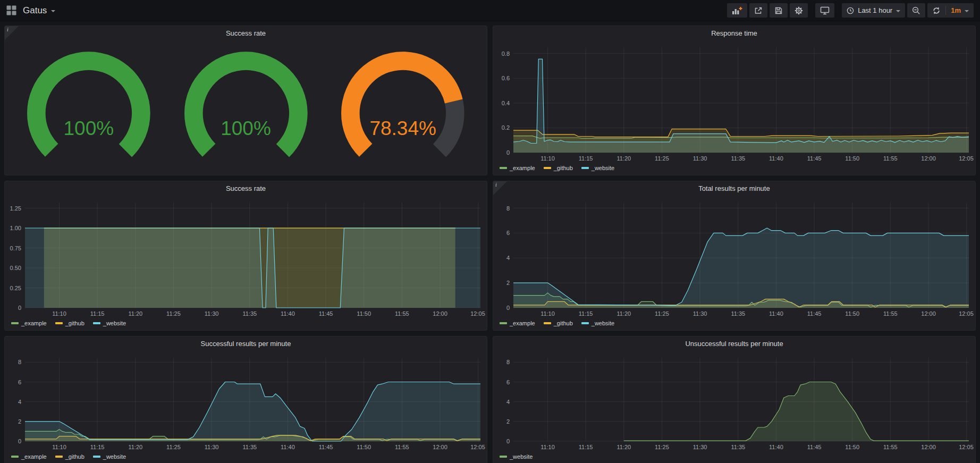  What do you see at coordinates (737, 11) in the screenshot?
I see `add-panel-button` at bounding box center [737, 11].